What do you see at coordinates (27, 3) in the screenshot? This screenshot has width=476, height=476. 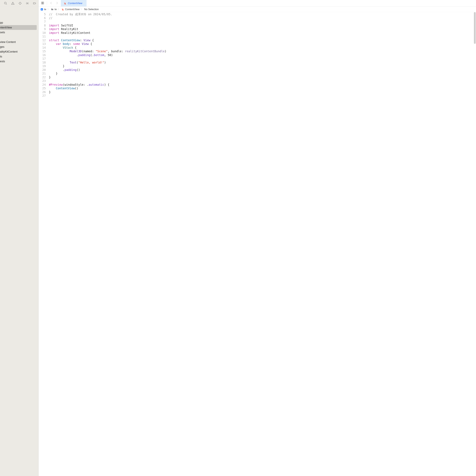 I see `debug-navigator-icon` at bounding box center [27, 3].